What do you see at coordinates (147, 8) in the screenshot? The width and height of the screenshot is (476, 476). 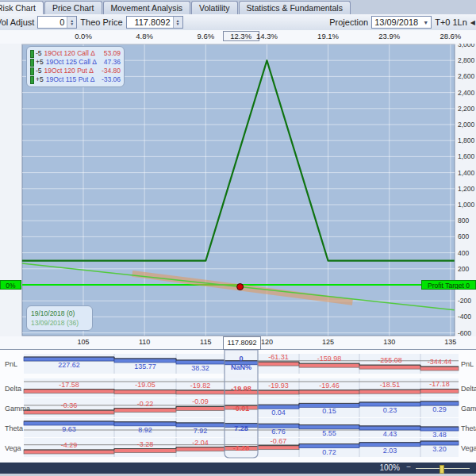 I see `tab-movement-analysis: Movement Analysis` at bounding box center [147, 8].